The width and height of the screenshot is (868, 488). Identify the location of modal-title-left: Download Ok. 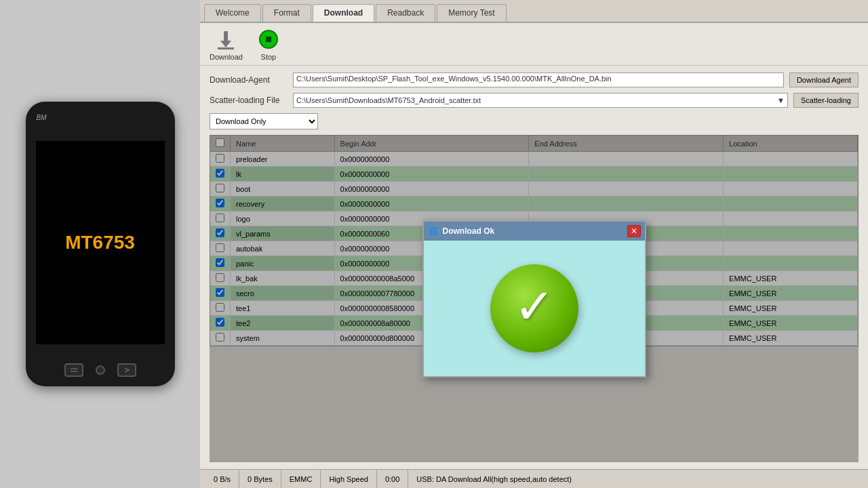
(461, 231).